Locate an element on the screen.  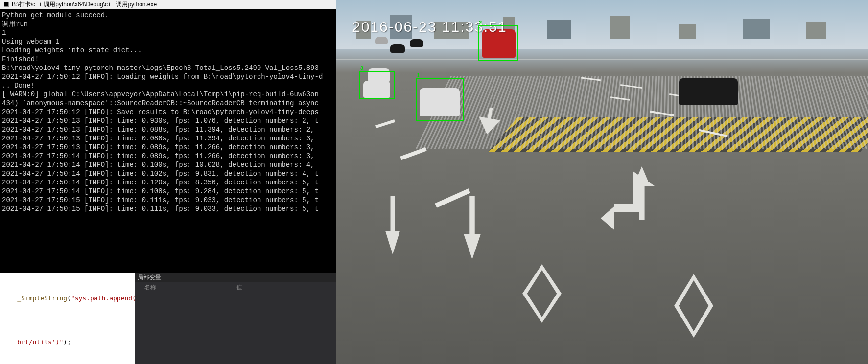
console-line: 1 is located at coordinates (168, 33).